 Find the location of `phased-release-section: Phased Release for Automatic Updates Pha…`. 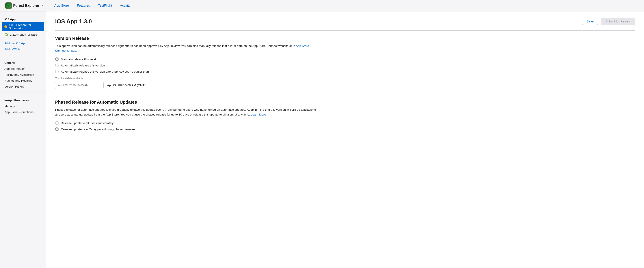

phased-release-section: Phased Release for Automatic Updates Pha… is located at coordinates (345, 115).